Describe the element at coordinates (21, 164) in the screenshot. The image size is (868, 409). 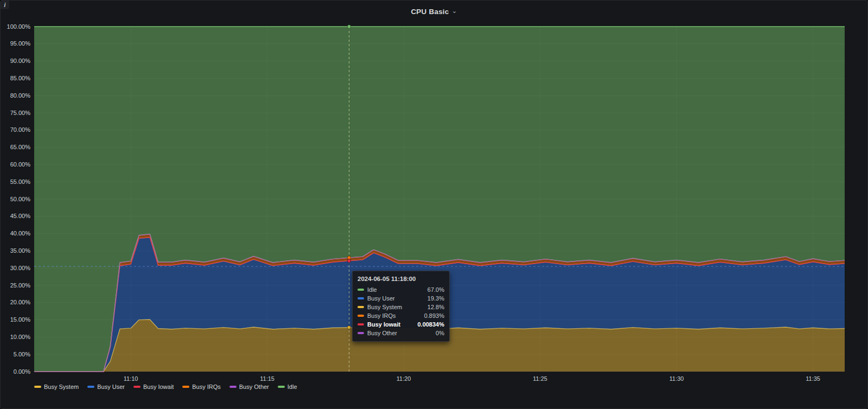
I see `y-axis-tick-label: 60.00%` at that location.